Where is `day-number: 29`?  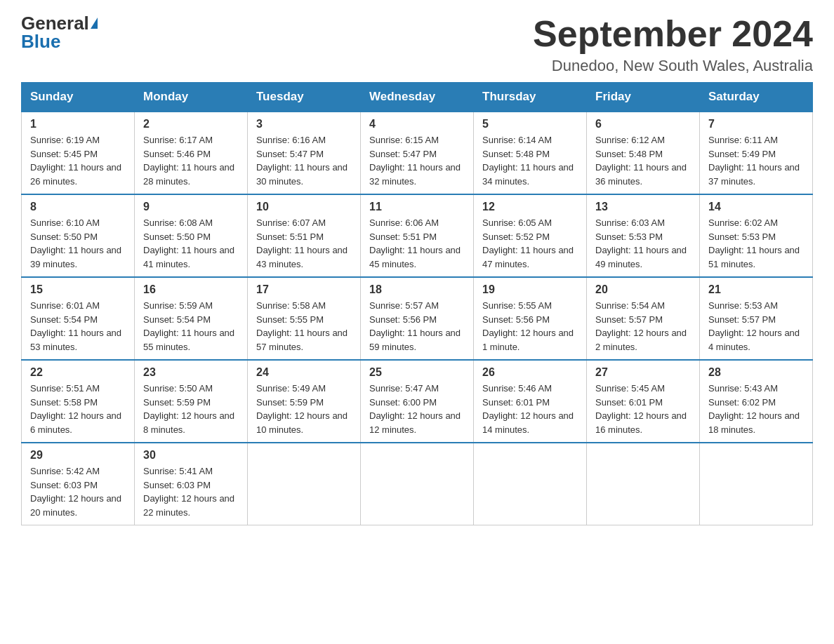 day-number: 29 is located at coordinates (78, 455).